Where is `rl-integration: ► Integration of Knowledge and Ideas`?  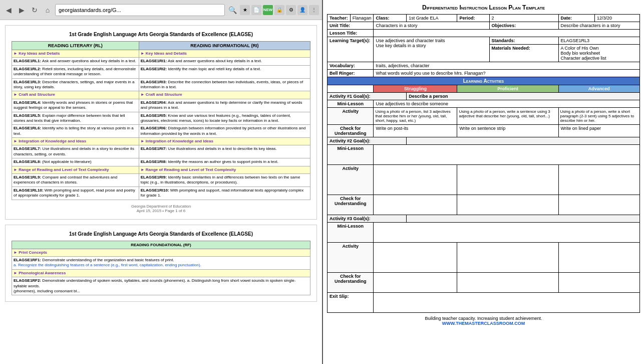
rl-integration: ► Integration of Knowledge and Ideas is located at coordinates (76, 141).